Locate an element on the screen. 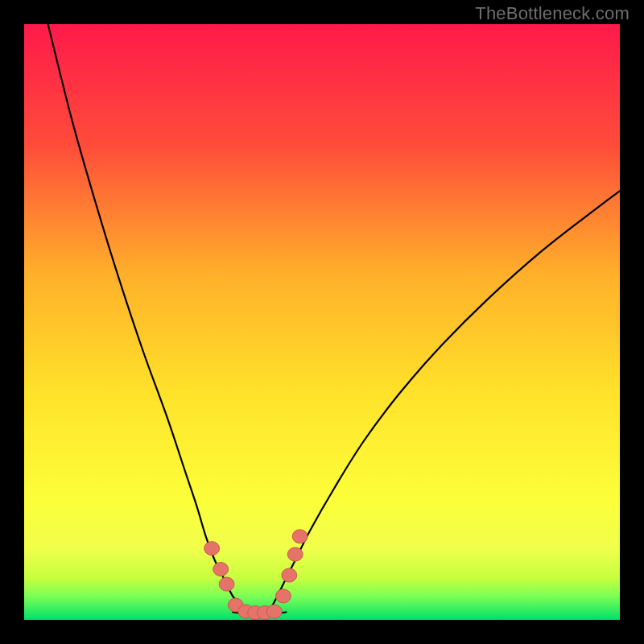 The height and width of the screenshot is (644, 644). watermark-text: TheBottleneck.com is located at coordinates (552, 14).